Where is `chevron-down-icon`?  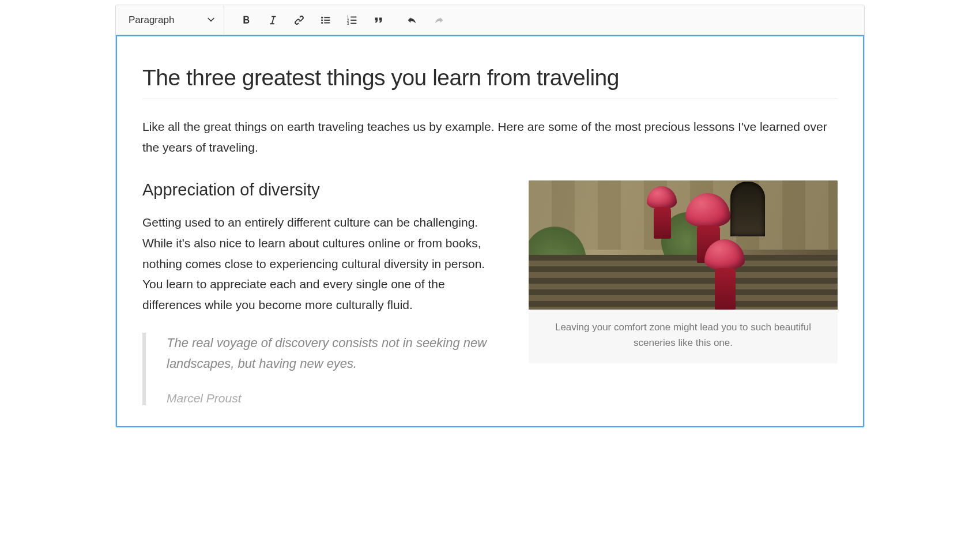
chevron-down-icon is located at coordinates (211, 20).